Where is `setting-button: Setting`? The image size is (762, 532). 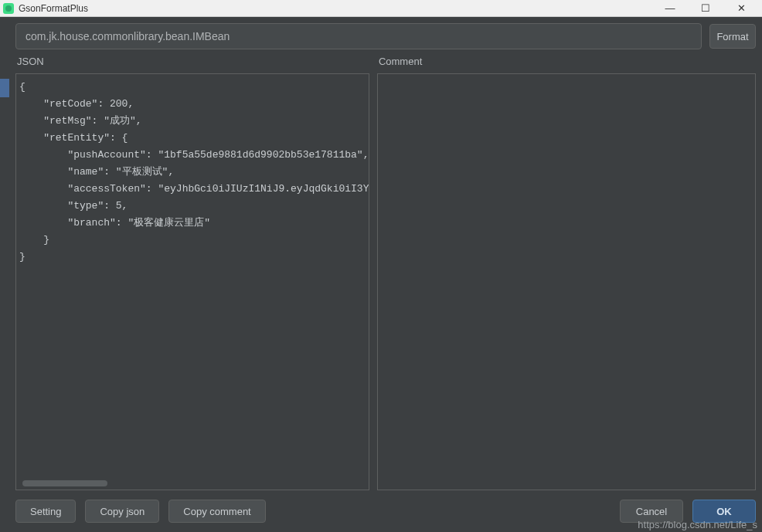 setting-button: Setting is located at coordinates (46, 511).